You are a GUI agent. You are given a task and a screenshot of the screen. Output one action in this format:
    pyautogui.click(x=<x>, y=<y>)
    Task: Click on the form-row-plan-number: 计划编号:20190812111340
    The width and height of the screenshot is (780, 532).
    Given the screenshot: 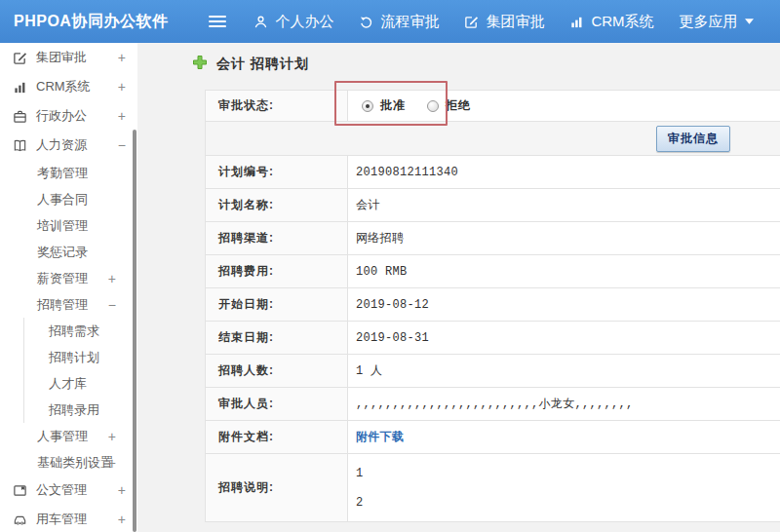 What is the action you would take?
    pyautogui.click(x=493, y=172)
    